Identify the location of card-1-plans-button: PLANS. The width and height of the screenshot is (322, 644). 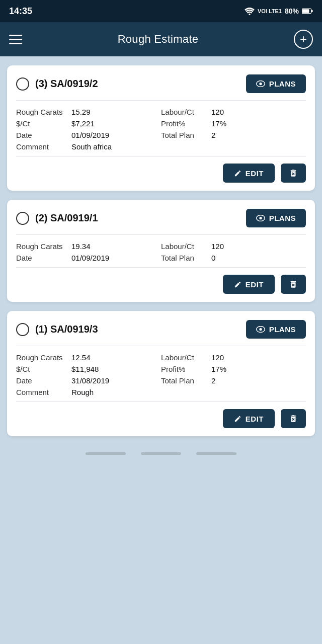
(276, 84).